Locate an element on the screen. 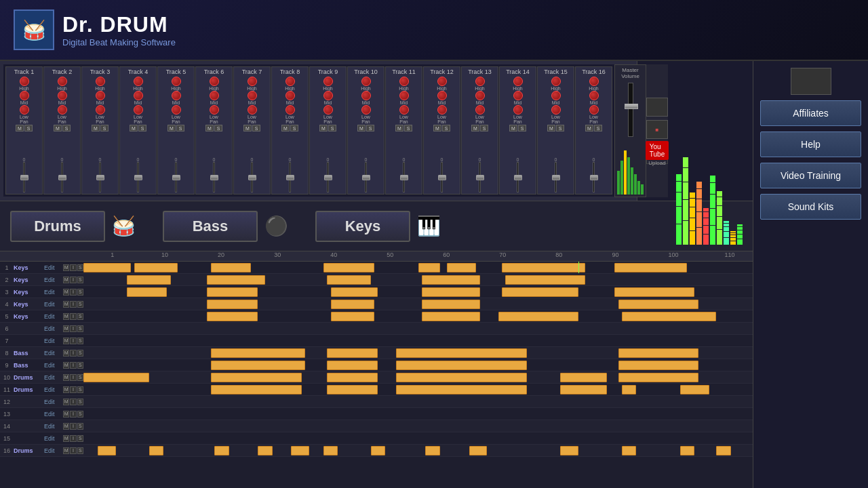 The height and width of the screenshot is (488, 868). m-btn-4: M is located at coordinates (134, 128).